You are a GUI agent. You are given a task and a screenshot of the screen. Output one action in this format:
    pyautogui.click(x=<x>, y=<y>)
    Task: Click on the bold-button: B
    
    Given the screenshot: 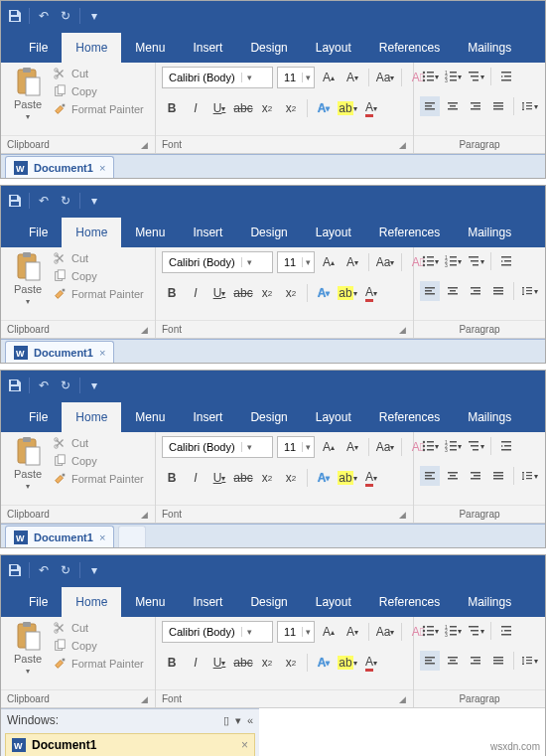 What is the action you would take?
    pyautogui.click(x=172, y=293)
    